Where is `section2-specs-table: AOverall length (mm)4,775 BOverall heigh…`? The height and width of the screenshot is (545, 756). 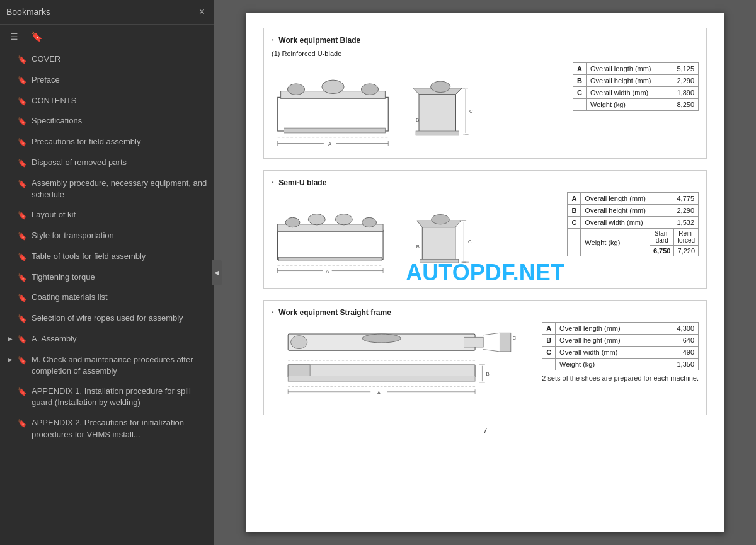
section2-specs-table: AOverall length (mm)4,775 BOverall heigh… is located at coordinates (633, 224).